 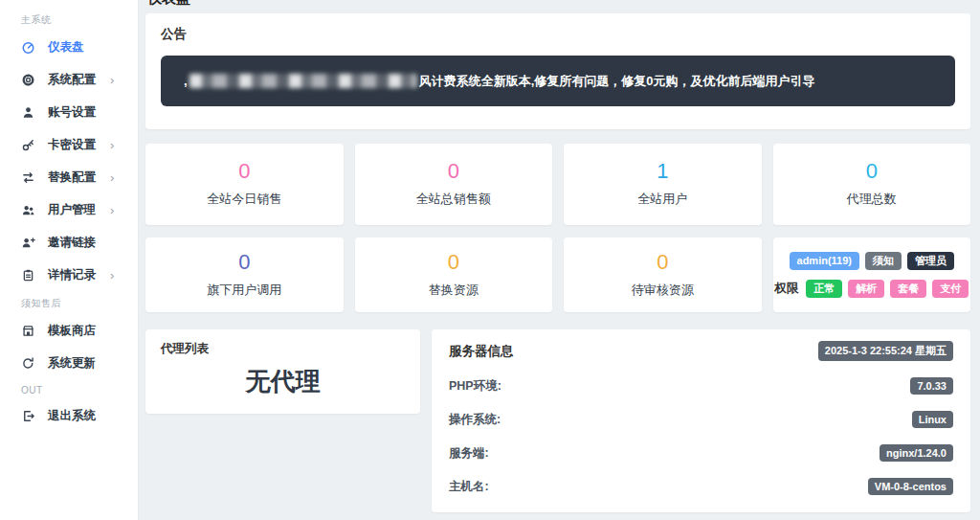 I want to click on server-info-title: 服务器信息, so click(x=481, y=351).